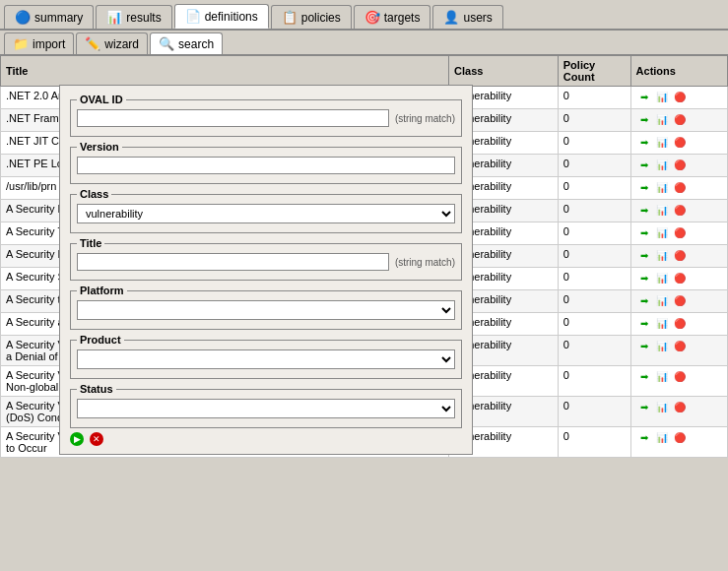 This screenshot has height=571, width=728. What do you see at coordinates (266, 211) in the screenshot?
I see `class-fieldset: Class vulnerability` at bounding box center [266, 211].